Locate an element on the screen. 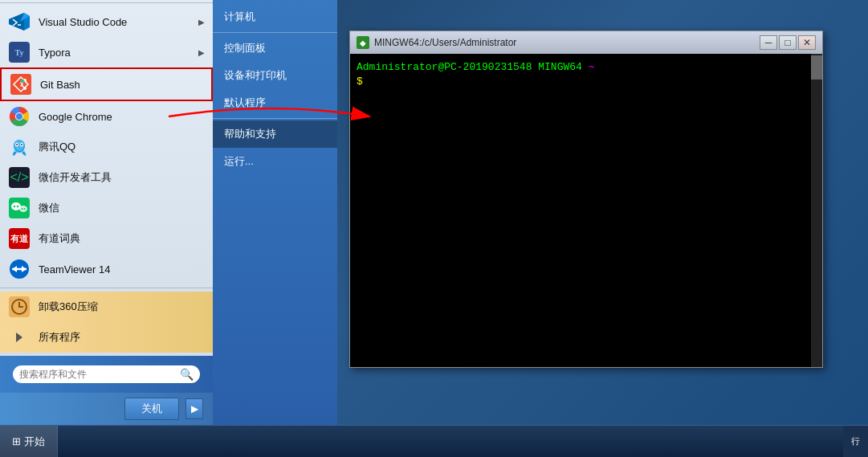 This screenshot has width=868, height=457. app-icon-teamviewer is located at coordinates (19, 269).